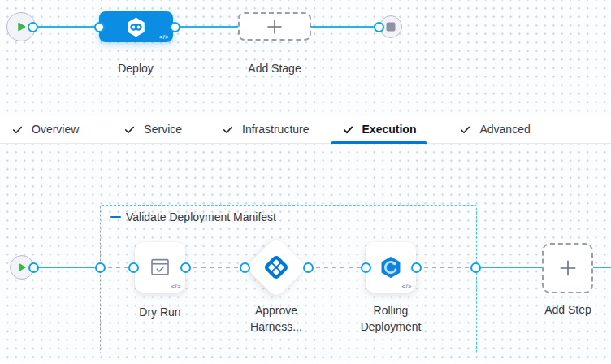 This screenshot has width=611, height=364. What do you see at coordinates (265, 129) in the screenshot?
I see `tab-infrastructure: Infrastructure` at bounding box center [265, 129].